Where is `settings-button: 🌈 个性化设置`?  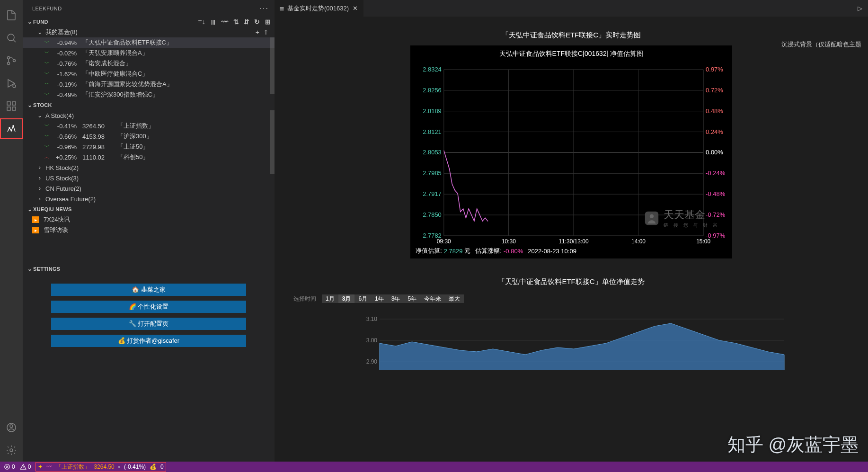 settings-button: 🌈 个性化设置 is located at coordinates (149, 307).